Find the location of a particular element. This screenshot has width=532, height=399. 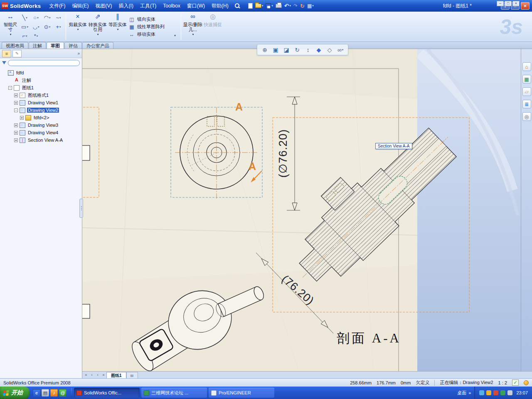

tree-item: + 图纸格式1 is located at coordinates (41, 95).